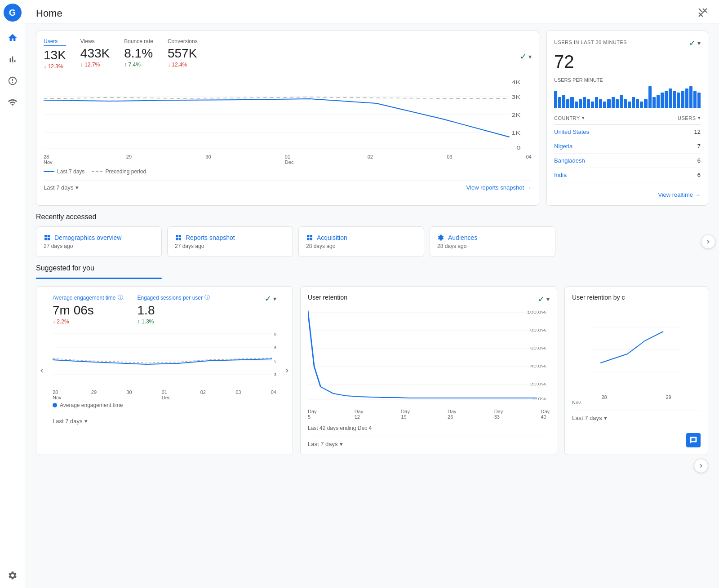  I want to click on legend-dashed-line, so click(97, 172).